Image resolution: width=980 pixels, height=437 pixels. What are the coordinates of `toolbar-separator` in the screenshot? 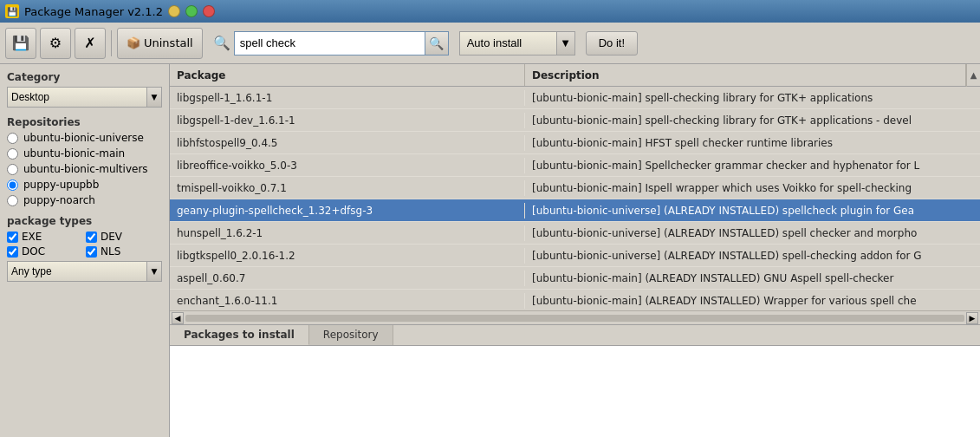 It's located at (111, 43).